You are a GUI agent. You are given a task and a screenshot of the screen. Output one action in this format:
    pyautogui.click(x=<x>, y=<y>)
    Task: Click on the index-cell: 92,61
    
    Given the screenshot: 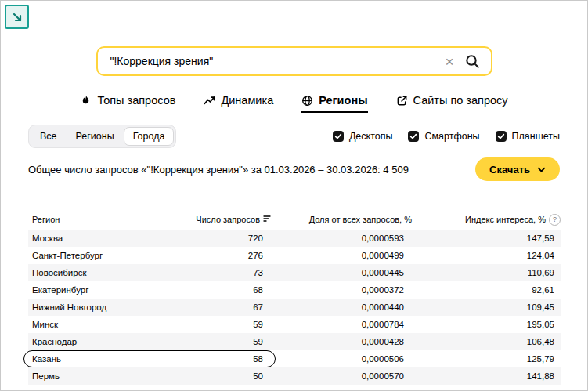 What is the action you would take?
    pyautogui.click(x=486, y=290)
    